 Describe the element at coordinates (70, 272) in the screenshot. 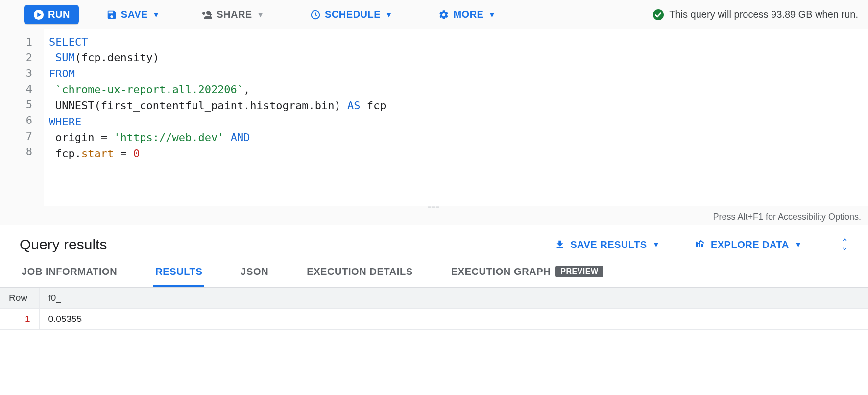

I see `tab-job-information: JOB INFORMATION` at that location.